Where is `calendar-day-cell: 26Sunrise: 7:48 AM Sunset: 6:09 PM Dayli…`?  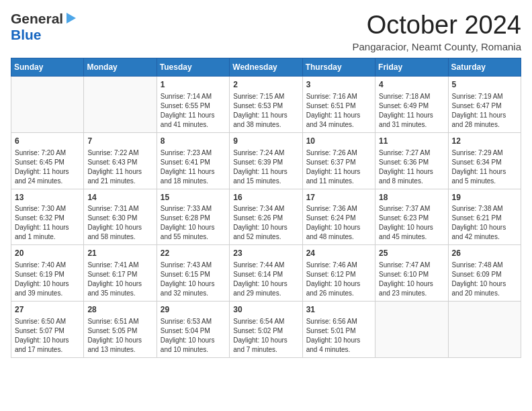 calendar-day-cell: 26Sunrise: 7:48 AM Sunset: 6:09 PM Dayli… is located at coordinates (484, 273).